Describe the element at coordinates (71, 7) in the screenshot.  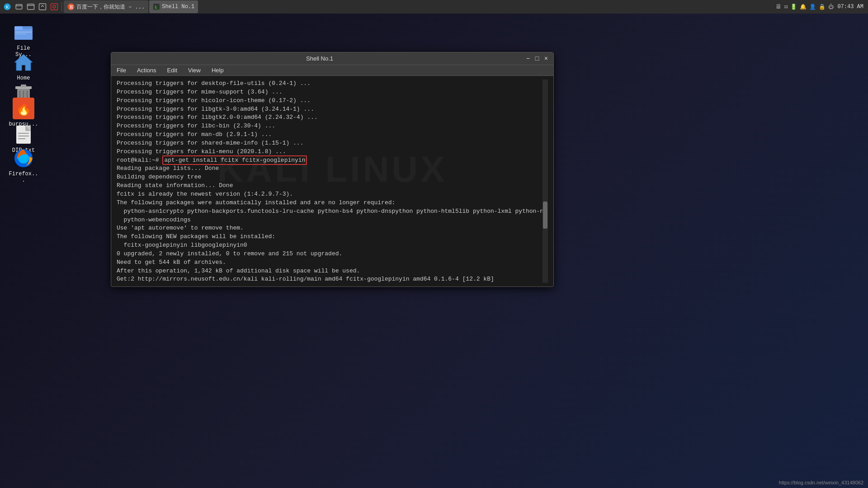
I see `svg-text: 百` at that location.